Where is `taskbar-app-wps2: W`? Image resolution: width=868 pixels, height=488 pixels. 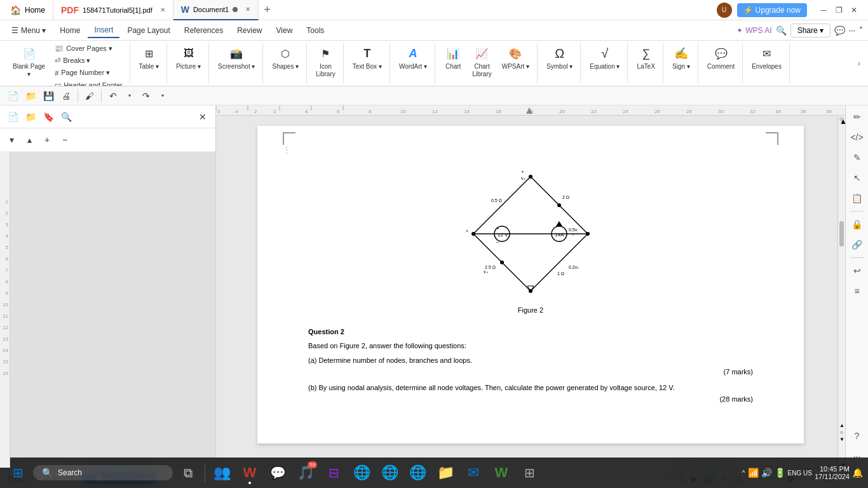
taskbar-app-wps2: W is located at coordinates (501, 473).